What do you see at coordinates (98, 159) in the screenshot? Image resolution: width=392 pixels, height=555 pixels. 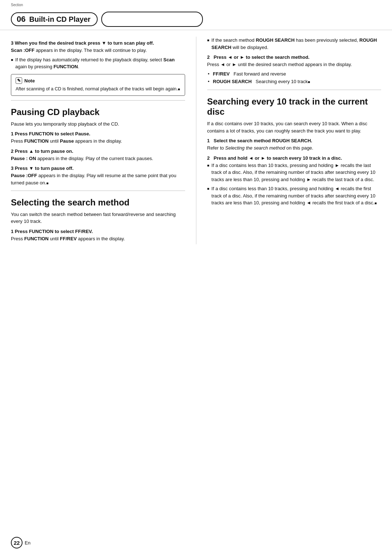 I see `pausing-step2-body: Pause : ON appears in the display. Play …` at bounding box center [98, 159].